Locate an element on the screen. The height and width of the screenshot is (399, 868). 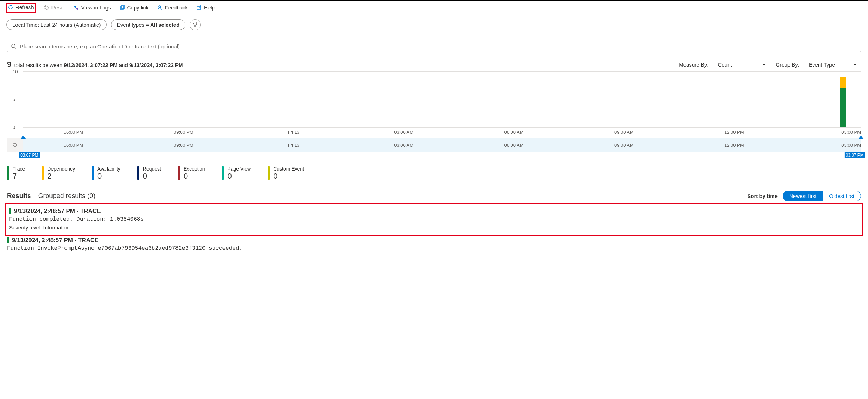
measure-by-dropdown: Count is located at coordinates (742, 64).